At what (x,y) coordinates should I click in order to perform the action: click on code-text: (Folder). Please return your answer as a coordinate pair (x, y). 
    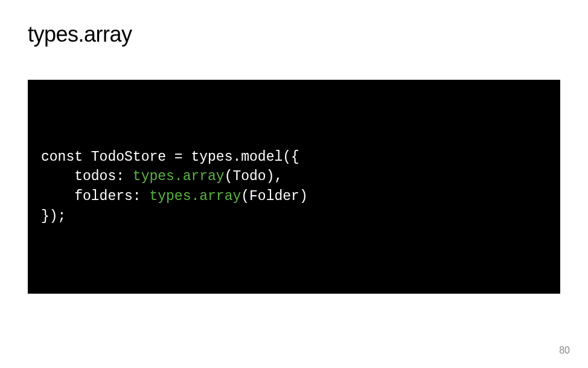
    Looking at the image, I should click on (274, 196).